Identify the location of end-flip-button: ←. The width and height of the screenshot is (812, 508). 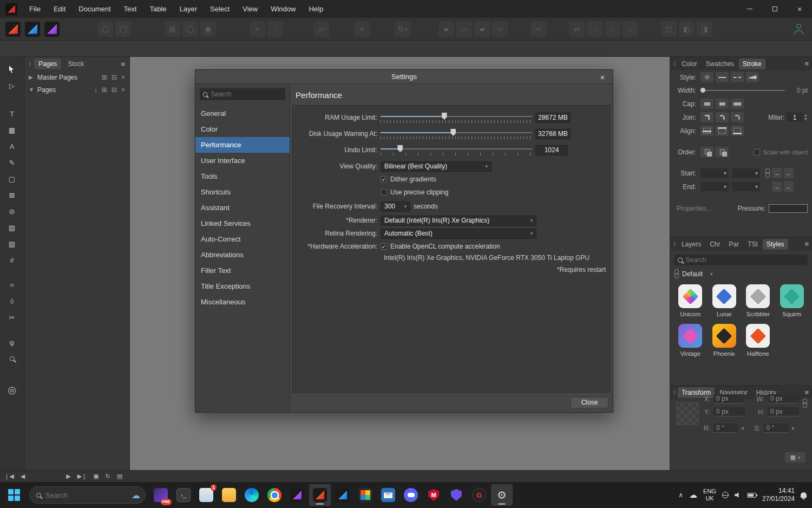
(789, 186).